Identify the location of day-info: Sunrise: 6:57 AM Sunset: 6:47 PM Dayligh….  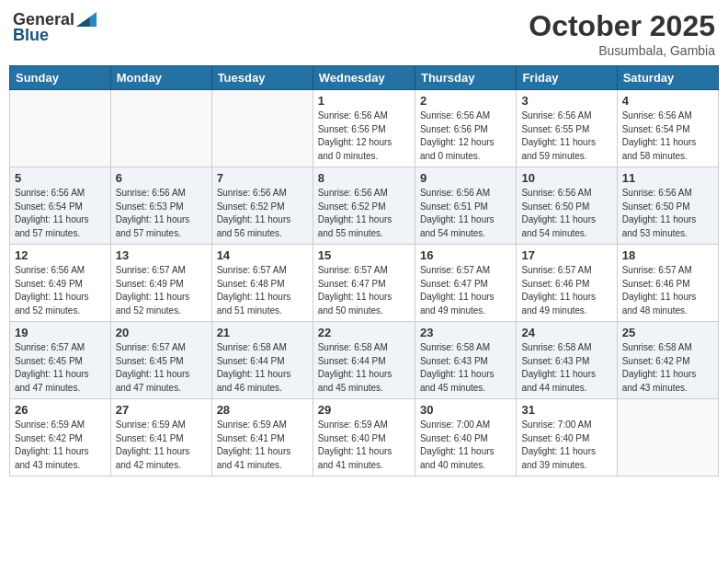
(364, 291).